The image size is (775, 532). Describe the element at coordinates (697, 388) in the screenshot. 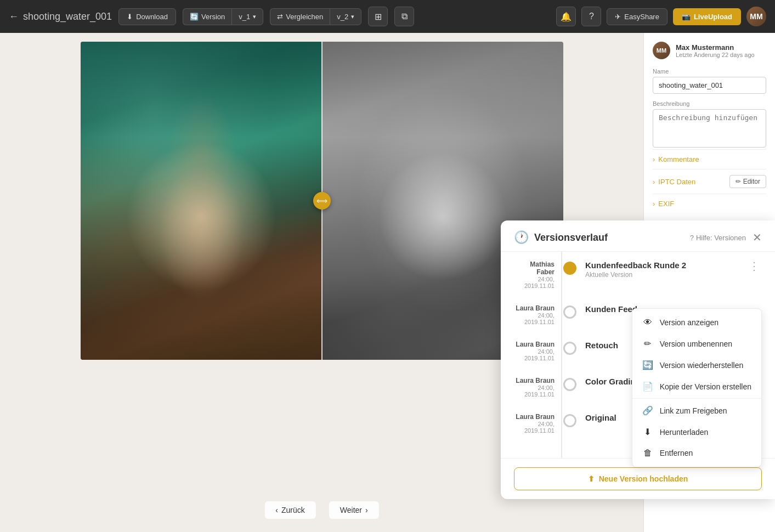

I see `version-context-menu: 👁 Version anzeigen ✏ Version umbenennen …` at that location.